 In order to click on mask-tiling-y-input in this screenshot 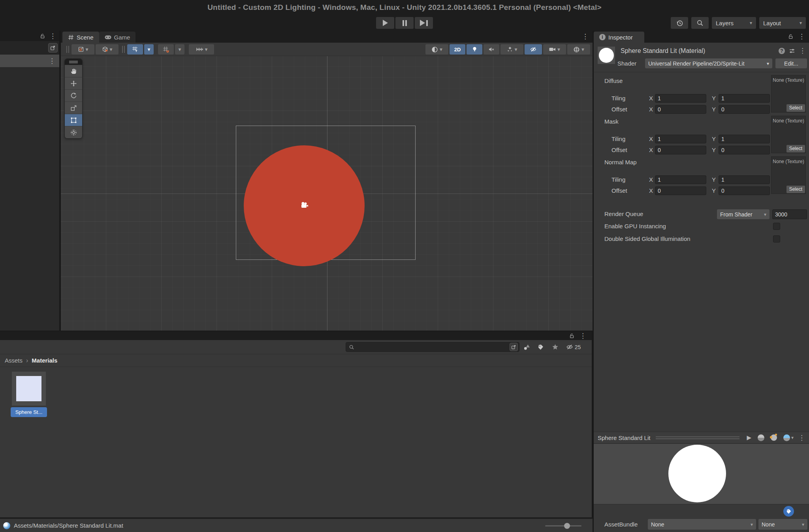, I will do `click(744, 139)`.